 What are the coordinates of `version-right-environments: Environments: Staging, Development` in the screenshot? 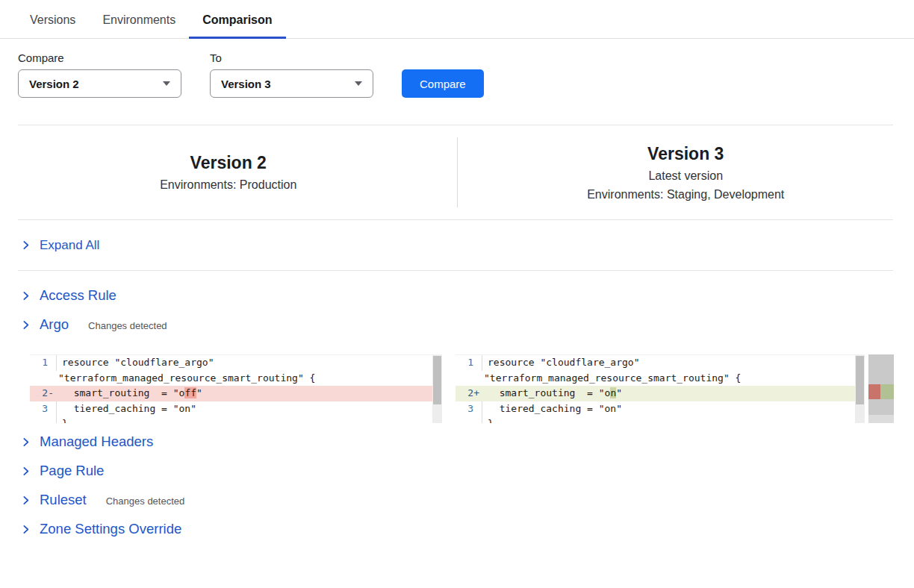 It's located at (686, 195).